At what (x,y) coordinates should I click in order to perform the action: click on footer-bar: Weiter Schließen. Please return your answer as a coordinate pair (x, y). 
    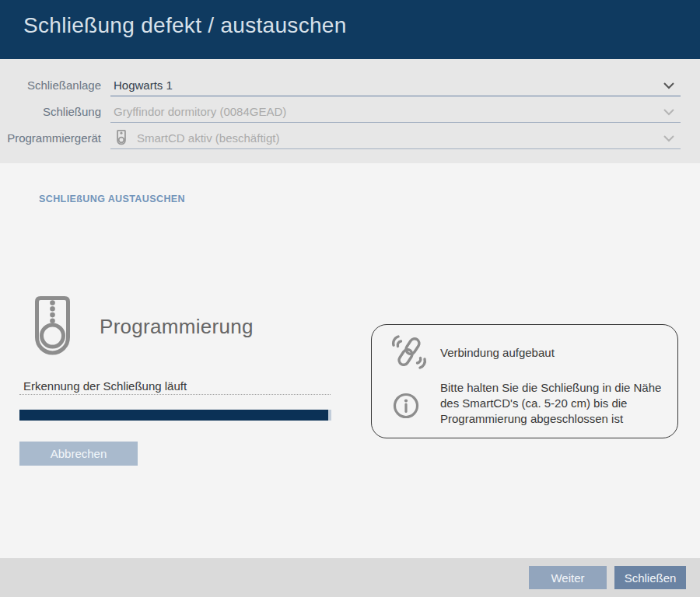
    Looking at the image, I should click on (350, 578).